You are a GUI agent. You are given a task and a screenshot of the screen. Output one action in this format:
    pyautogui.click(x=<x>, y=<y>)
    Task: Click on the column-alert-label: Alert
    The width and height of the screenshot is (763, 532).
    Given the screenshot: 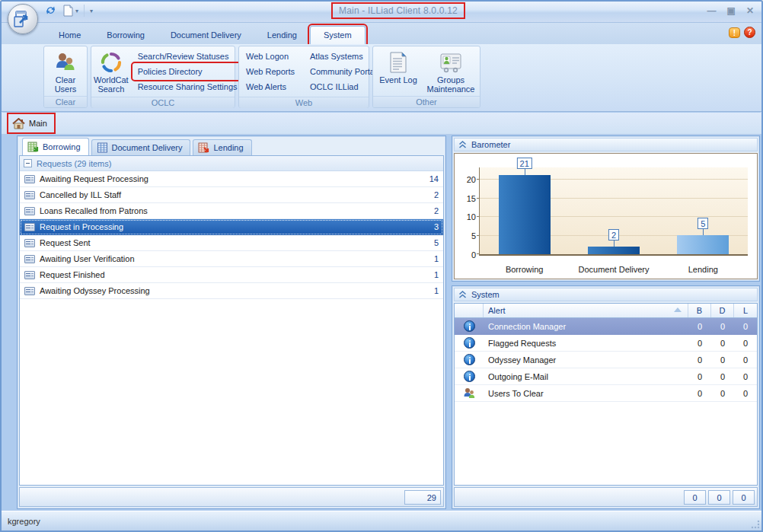 What is the action you would take?
    pyautogui.click(x=496, y=311)
    